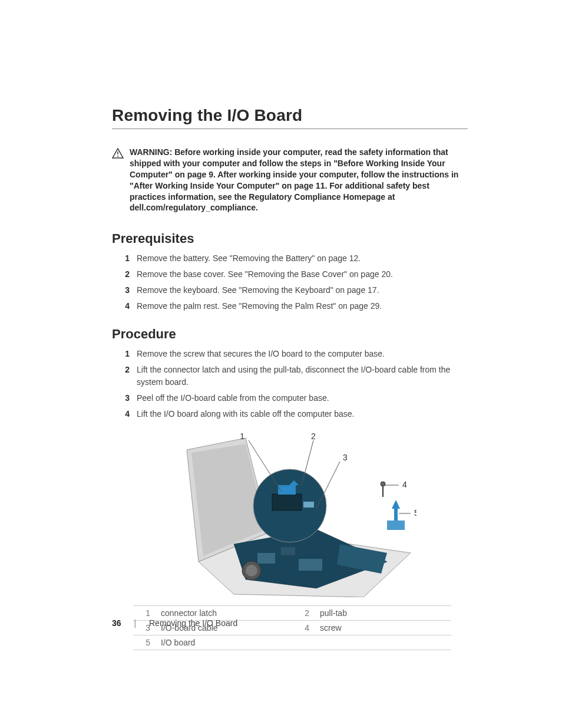  What do you see at coordinates (290, 282) in the screenshot?
I see `prerequisites-list: Remove the battery. See "Removing the Ba…` at bounding box center [290, 282].